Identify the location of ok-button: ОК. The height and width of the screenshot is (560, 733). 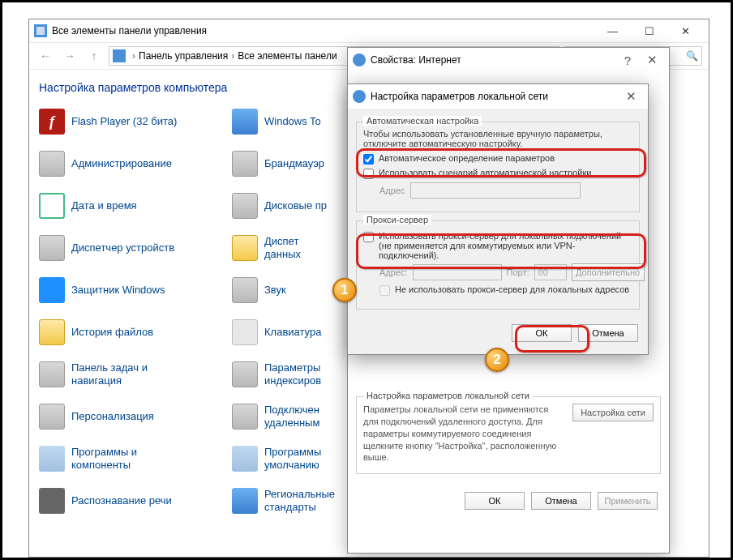
(495, 501).